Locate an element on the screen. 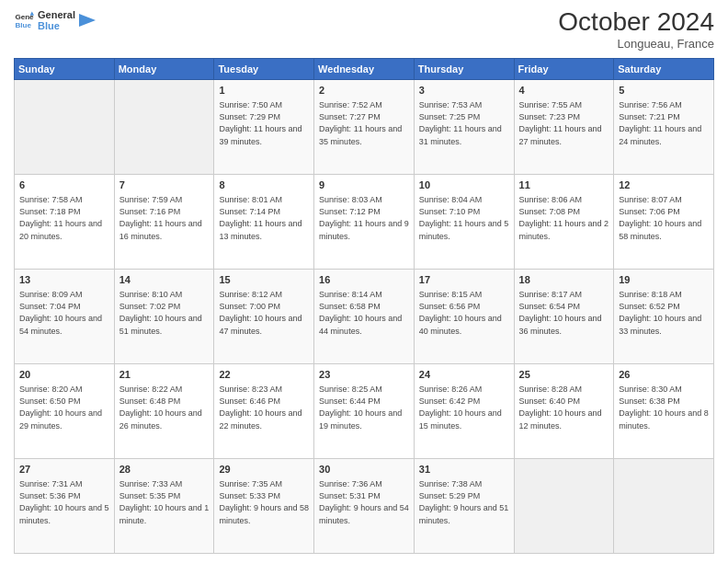 The width and height of the screenshot is (728, 563). day-number: 18 is located at coordinates (564, 280).